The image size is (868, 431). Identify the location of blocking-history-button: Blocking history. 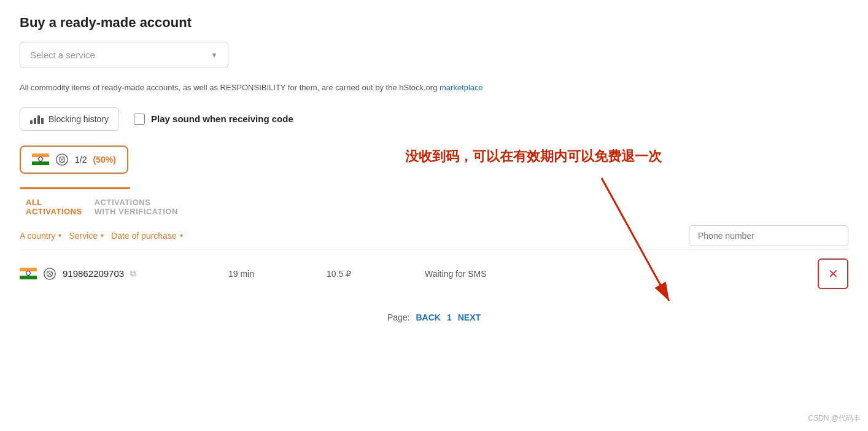
(69, 119).